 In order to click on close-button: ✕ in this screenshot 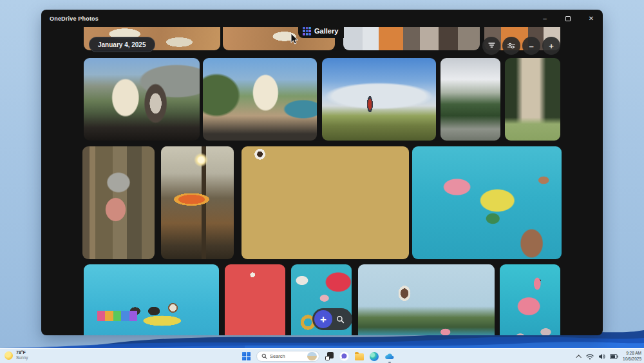, I will do `click(591, 18)`.